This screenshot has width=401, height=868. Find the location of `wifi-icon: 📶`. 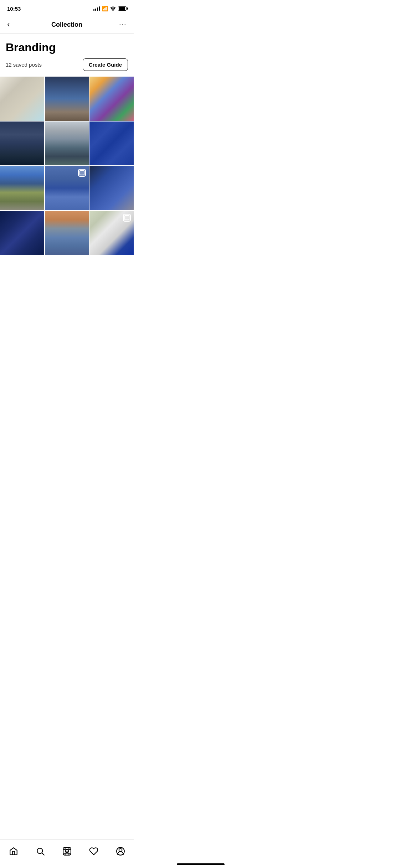

wifi-icon: 📶 is located at coordinates (105, 9).